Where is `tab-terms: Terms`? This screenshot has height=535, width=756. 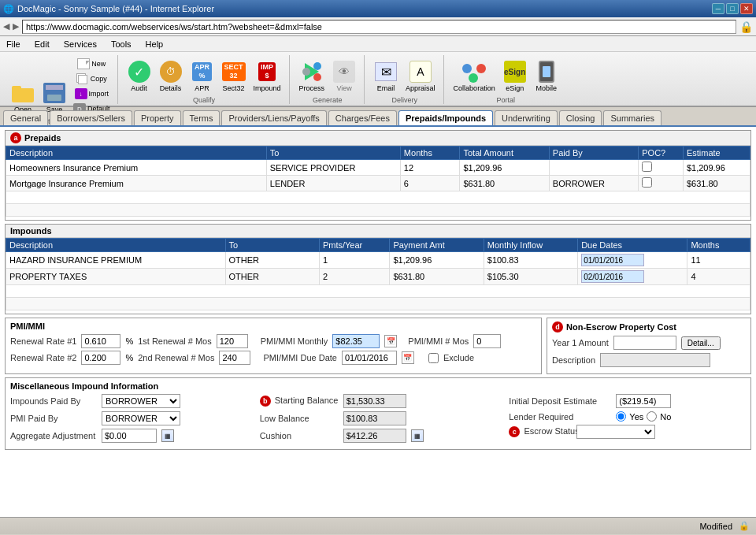
tab-terms: Terms is located at coordinates (202, 118).